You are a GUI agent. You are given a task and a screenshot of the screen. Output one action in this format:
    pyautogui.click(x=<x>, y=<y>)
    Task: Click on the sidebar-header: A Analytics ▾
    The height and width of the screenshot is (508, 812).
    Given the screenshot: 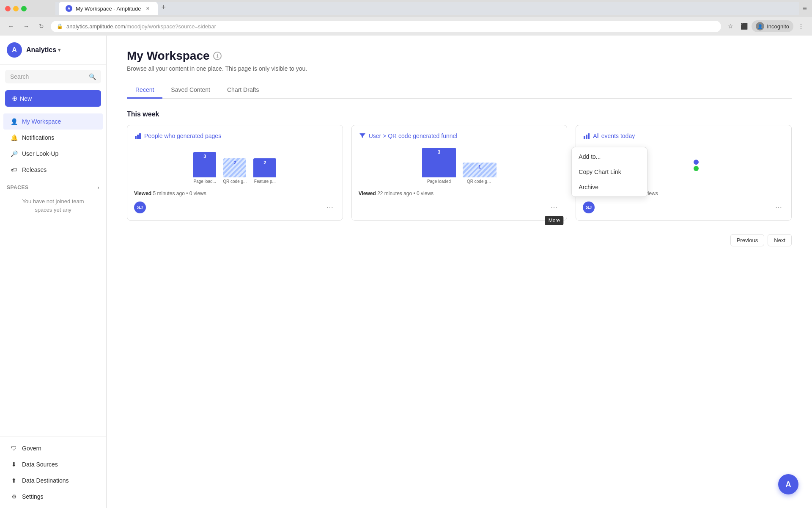 What is the action you would take?
    pyautogui.click(x=53, y=50)
    